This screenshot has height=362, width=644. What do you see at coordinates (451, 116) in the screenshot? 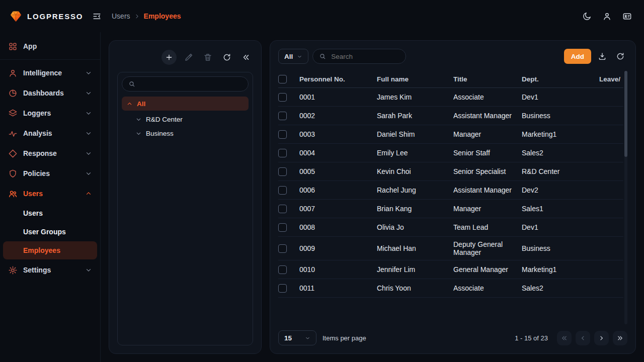
I see `table-row: 0002Sarah ParkAssistant ManagerBusiness` at bounding box center [451, 116].